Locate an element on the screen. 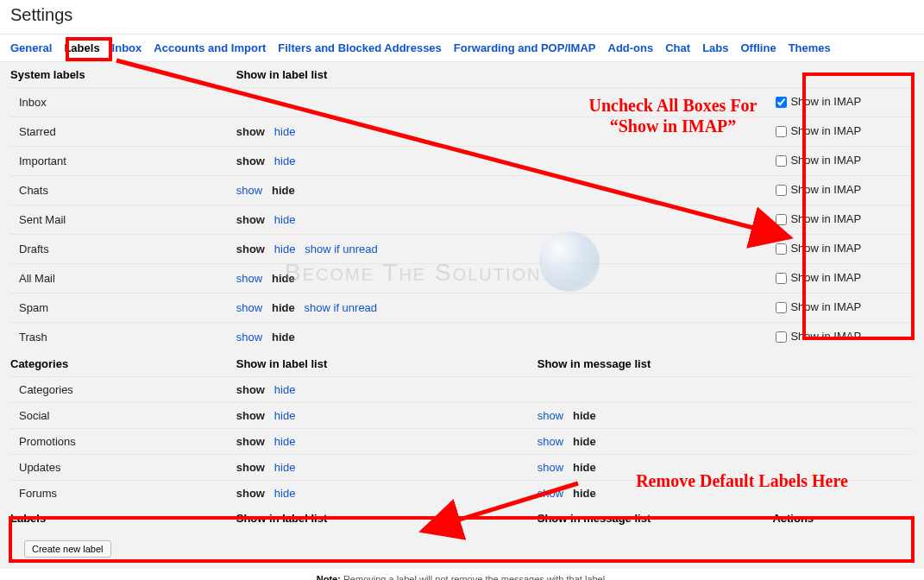  tab-general: General is located at coordinates (31, 48).